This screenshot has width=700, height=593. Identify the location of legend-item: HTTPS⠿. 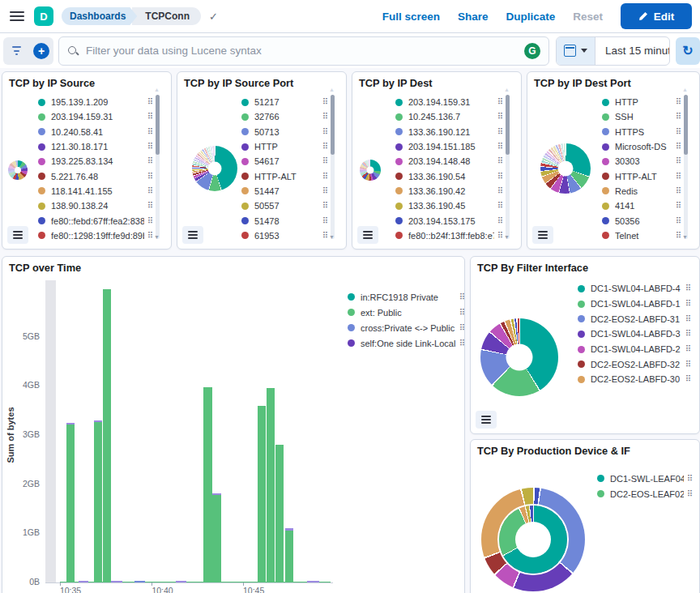
(642, 132).